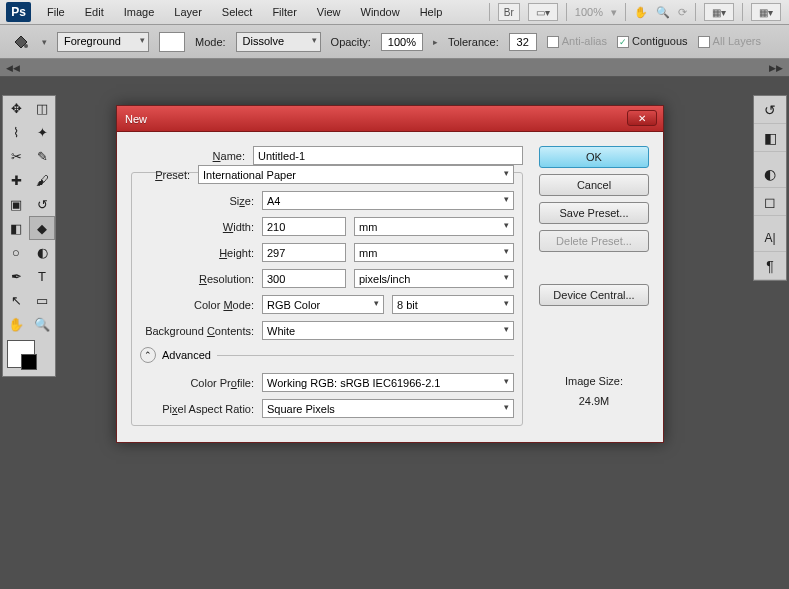 This screenshot has width=789, height=589. Describe the element at coordinates (21, 42) in the screenshot. I see `paint-bucket-icon` at that location.